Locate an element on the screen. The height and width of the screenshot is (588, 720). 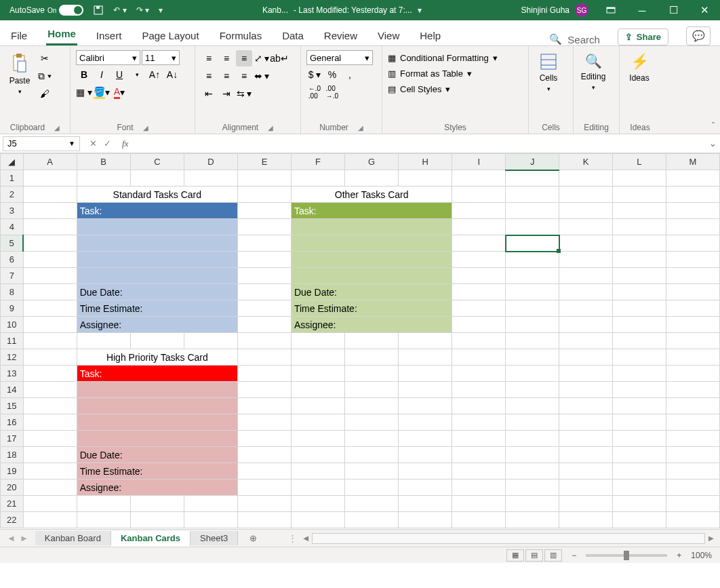
clipboard-launcher-icon: ◢ is located at coordinates (57, 128).